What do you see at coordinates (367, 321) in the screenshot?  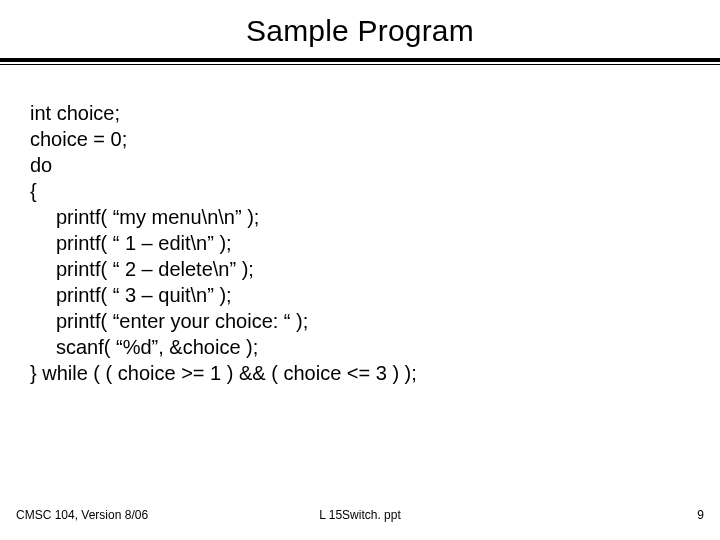 I see `code-line: printf( “enter your choice: “ );` at bounding box center [367, 321].